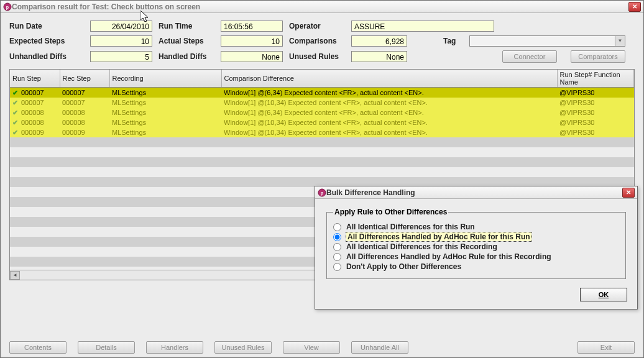  I want to click on radio-label: Don't Apply to Other Differences, so click(404, 267).